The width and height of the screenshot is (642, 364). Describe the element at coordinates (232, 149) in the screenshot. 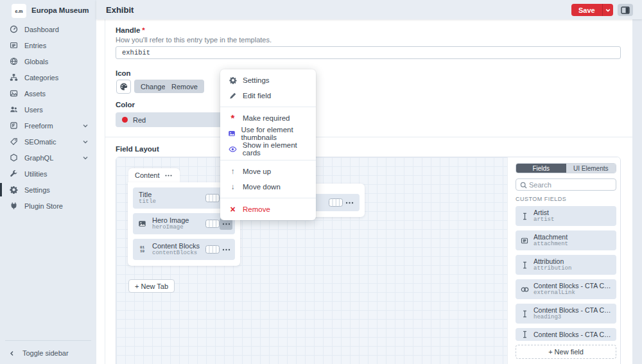

I see `eye-icon` at that location.